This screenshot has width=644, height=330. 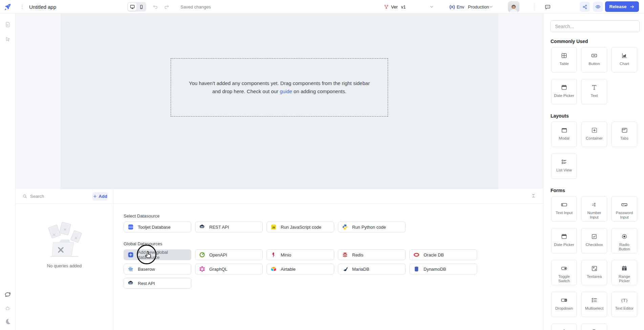 What do you see at coordinates (624, 304) in the screenshot?
I see `widget-card-text-editor: {T}Text Editor` at bounding box center [624, 304].